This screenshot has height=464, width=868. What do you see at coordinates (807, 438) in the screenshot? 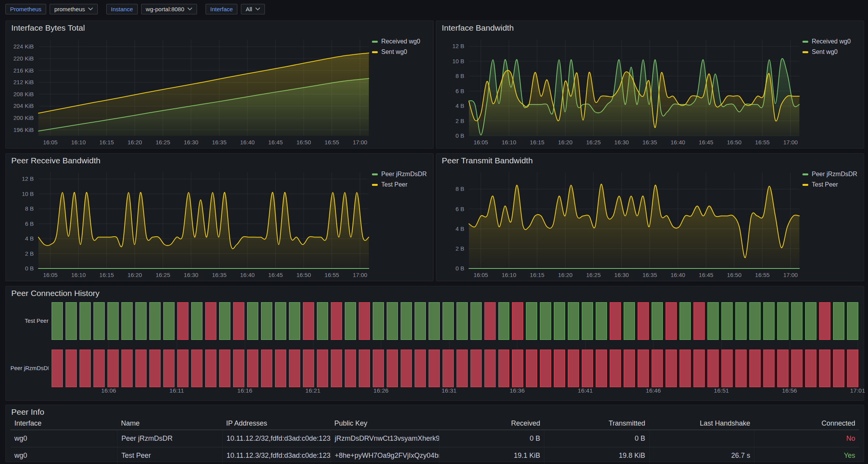
I see `cell-connected: No` at bounding box center [807, 438].